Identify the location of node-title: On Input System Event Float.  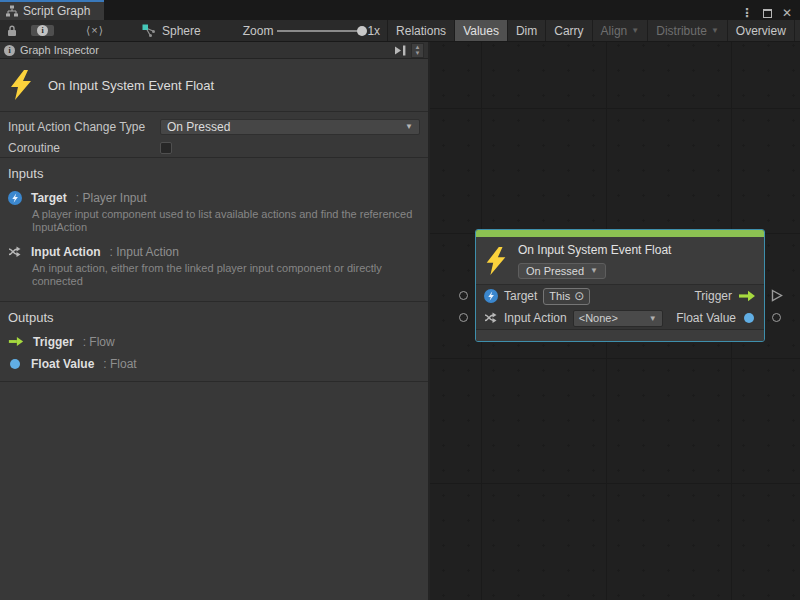
(594, 250).